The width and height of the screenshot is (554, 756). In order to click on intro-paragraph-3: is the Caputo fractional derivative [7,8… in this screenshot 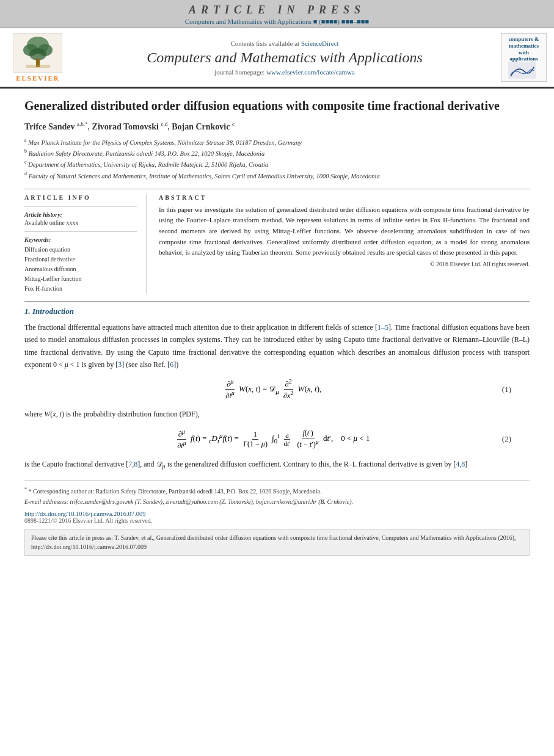, I will do `click(277, 465)`.